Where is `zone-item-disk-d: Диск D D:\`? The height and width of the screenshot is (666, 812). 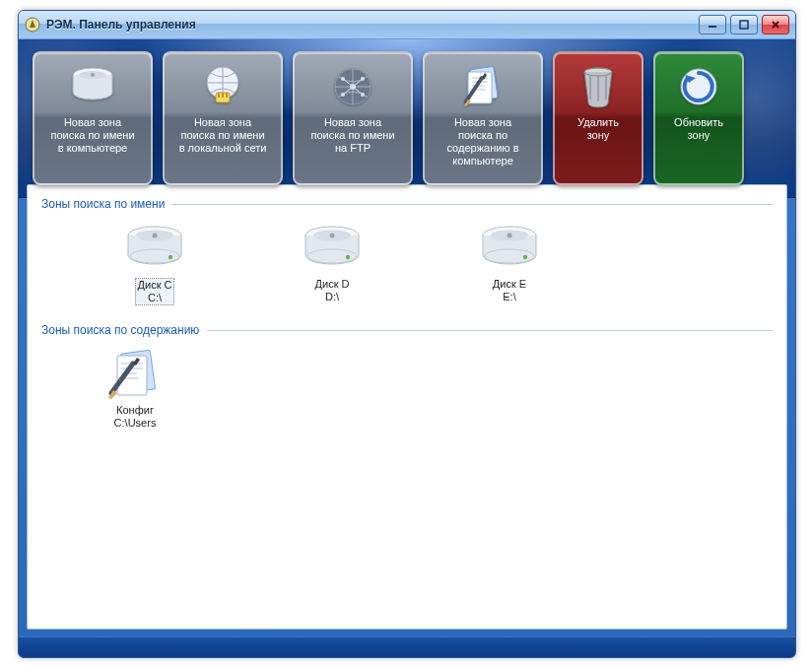
zone-item-disk-d: Диск D D:\ is located at coordinates (332, 263).